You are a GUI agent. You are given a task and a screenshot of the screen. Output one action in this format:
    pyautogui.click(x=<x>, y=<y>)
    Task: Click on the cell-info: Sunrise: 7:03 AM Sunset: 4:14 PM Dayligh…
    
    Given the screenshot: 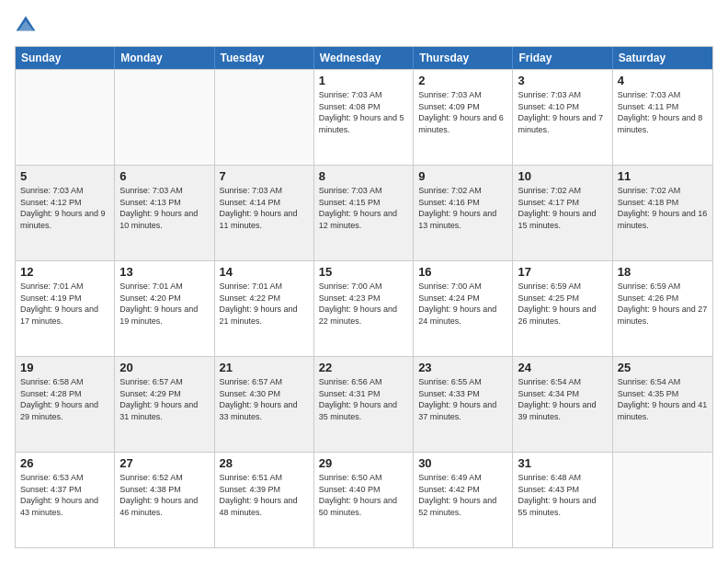 What is the action you would take?
    pyautogui.click(x=265, y=208)
    